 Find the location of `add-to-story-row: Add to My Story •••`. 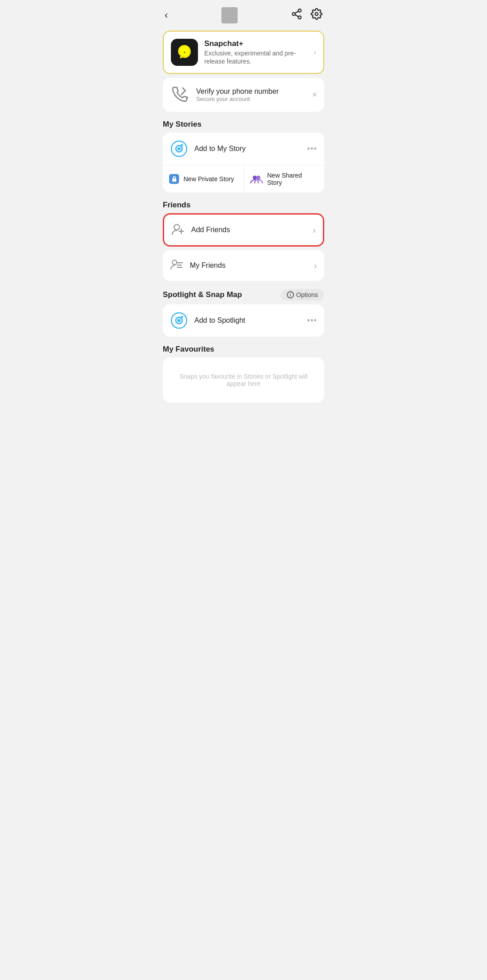

add-to-story-row: Add to My Story ••• is located at coordinates (244, 149).